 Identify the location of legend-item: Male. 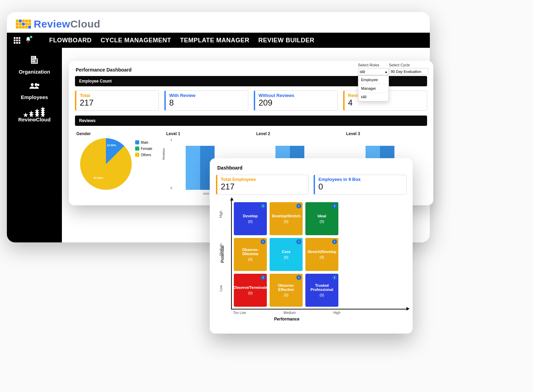
(145, 142).